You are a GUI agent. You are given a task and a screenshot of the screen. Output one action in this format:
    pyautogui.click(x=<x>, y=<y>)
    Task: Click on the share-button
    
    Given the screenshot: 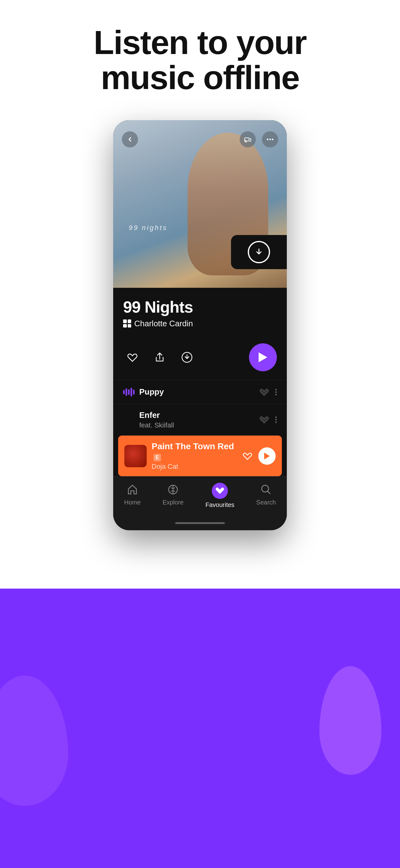 What is the action you would take?
    pyautogui.click(x=160, y=357)
    